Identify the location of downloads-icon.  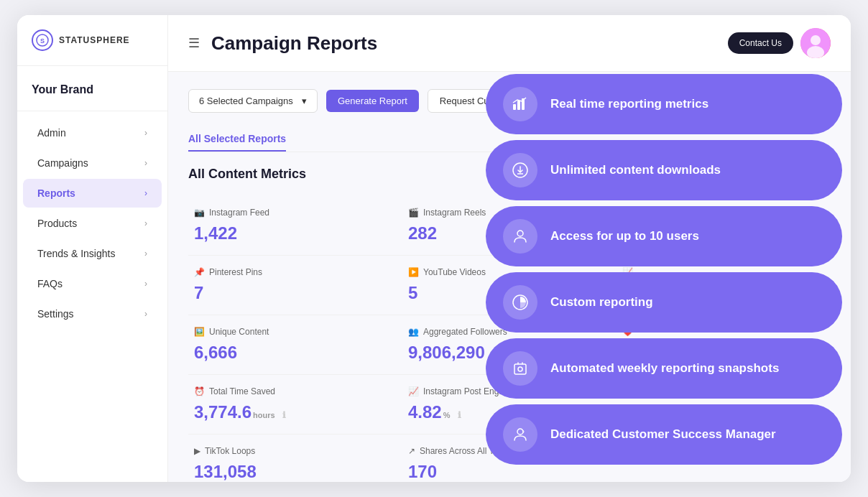
(520, 170).